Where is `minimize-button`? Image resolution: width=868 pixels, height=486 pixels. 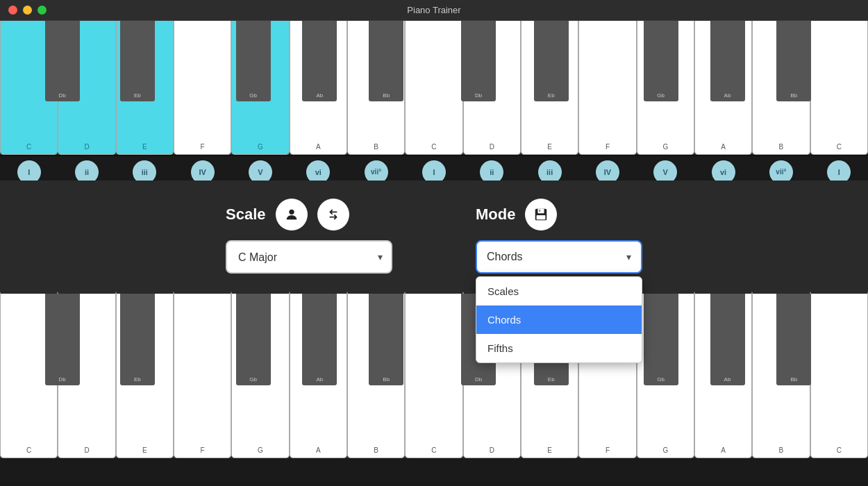
minimize-button is located at coordinates (28, 10).